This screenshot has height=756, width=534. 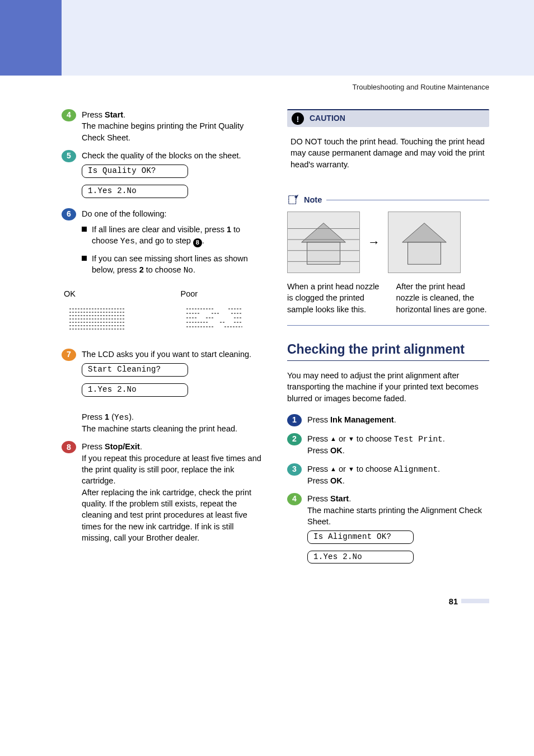 What do you see at coordinates (135, 370) in the screenshot?
I see `lcd-start-cleaning: Start Cleaning?` at bounding box center [135, 370].